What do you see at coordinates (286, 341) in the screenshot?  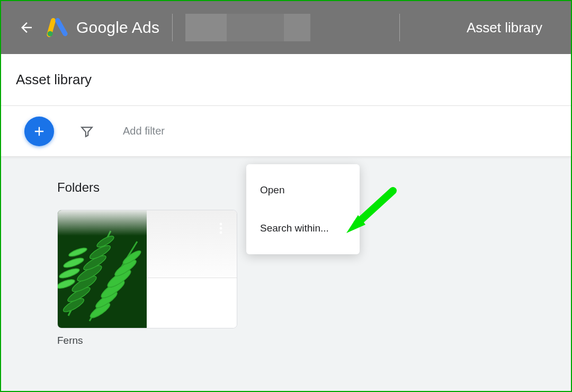 I see `folder-name: Ferns` at bounding box center [286, 341].